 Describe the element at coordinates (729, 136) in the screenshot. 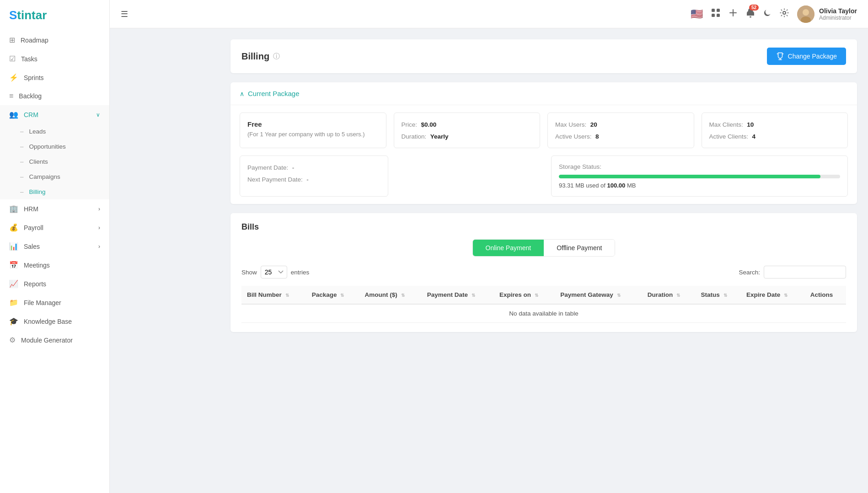

I see `active-clients-label: Active Clients:` at that location.